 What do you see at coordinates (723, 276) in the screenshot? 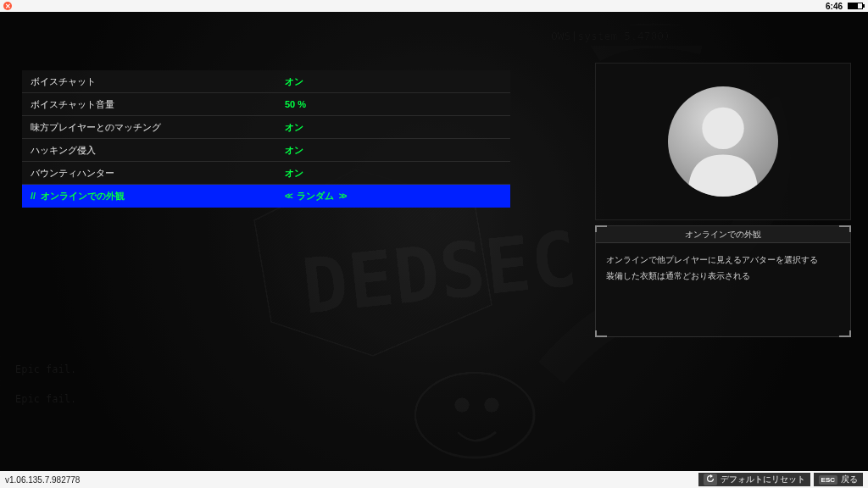
I see `description-line: 装備した衣類は通常どおり表示される` at bounding box center [723, 276].